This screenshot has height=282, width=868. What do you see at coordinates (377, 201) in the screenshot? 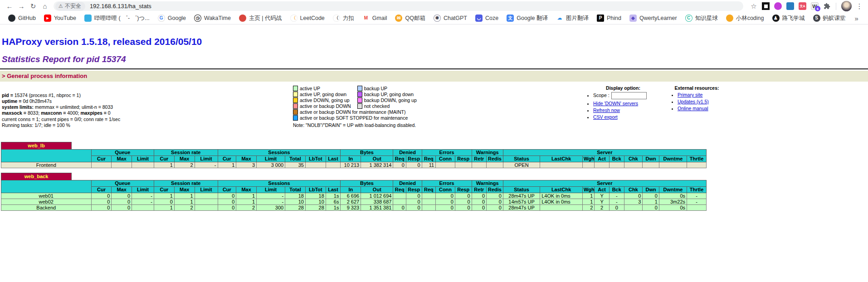
I see `cell: 338 687` at bounding box center [377, 201].